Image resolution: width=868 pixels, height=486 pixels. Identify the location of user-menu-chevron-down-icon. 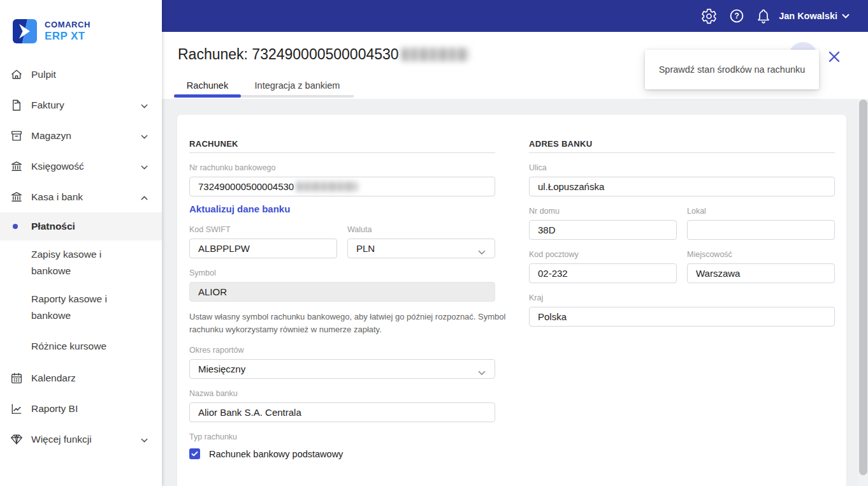
(846, 16).